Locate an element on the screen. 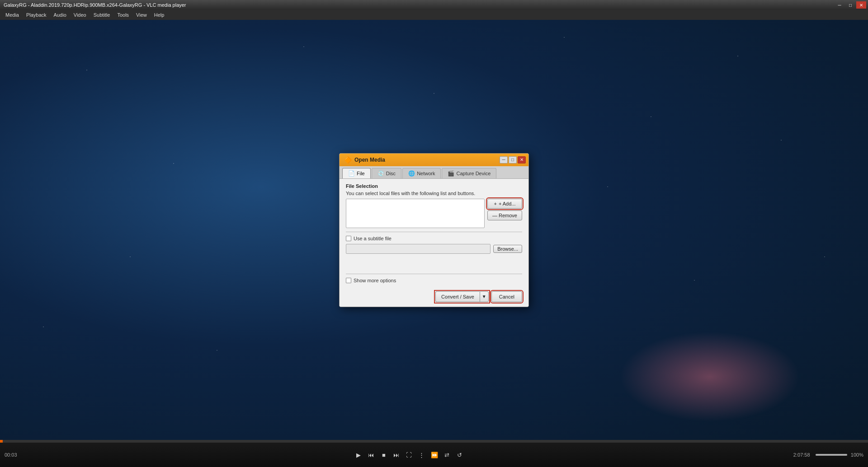  volume-slider is located at coordinates (831, 455).